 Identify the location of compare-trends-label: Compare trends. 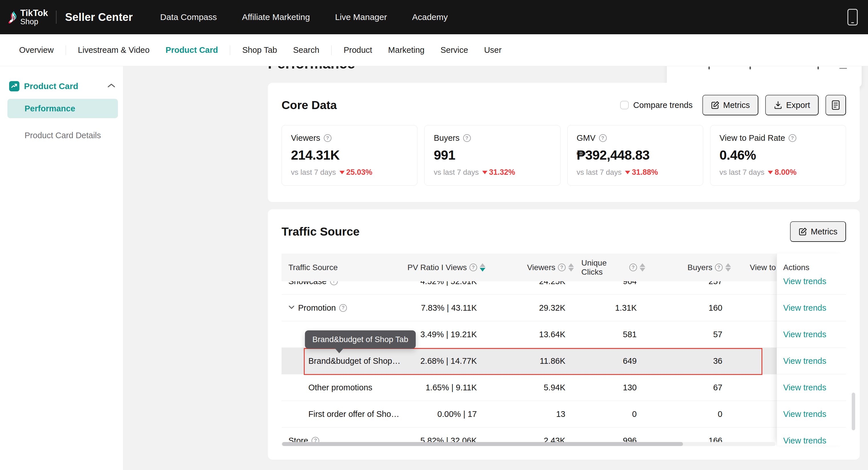
(663, 105).